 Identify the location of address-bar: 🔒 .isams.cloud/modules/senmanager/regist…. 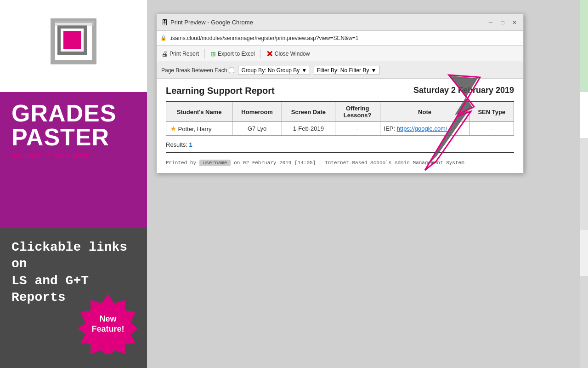
(340, 38).